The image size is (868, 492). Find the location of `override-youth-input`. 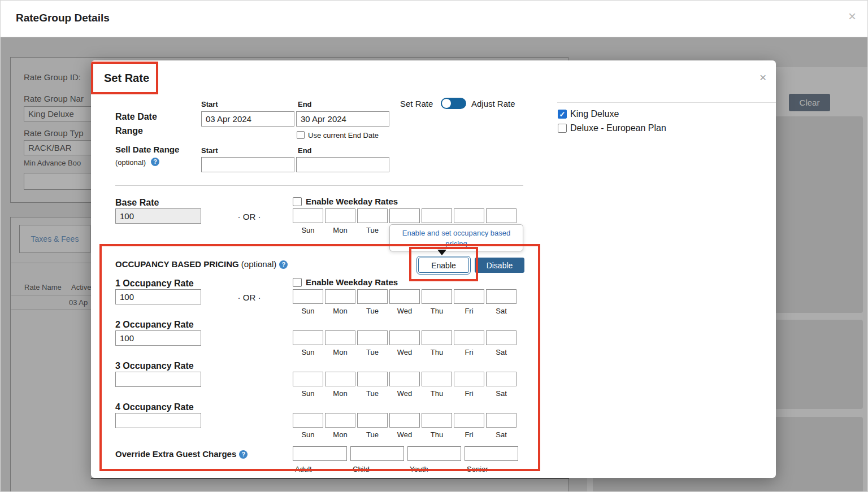

override-youth-input is located at coordinates (434, 454).